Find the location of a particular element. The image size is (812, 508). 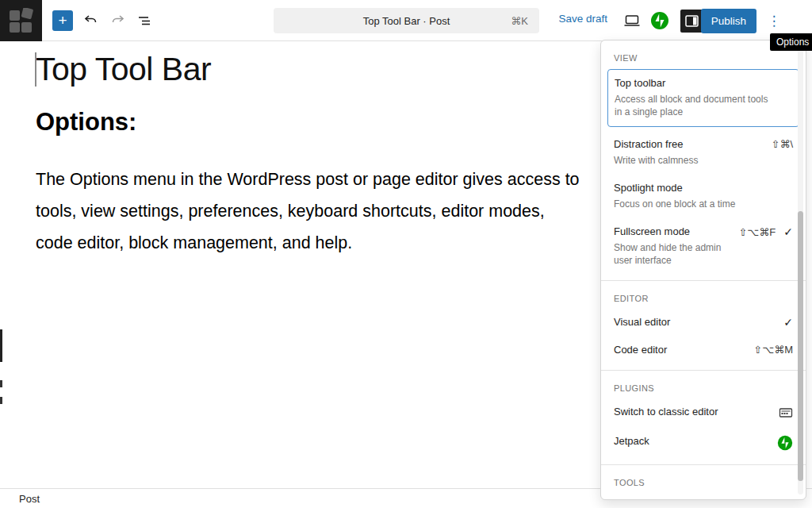

options-tooltip: Options is located at coordinates (791, 42).